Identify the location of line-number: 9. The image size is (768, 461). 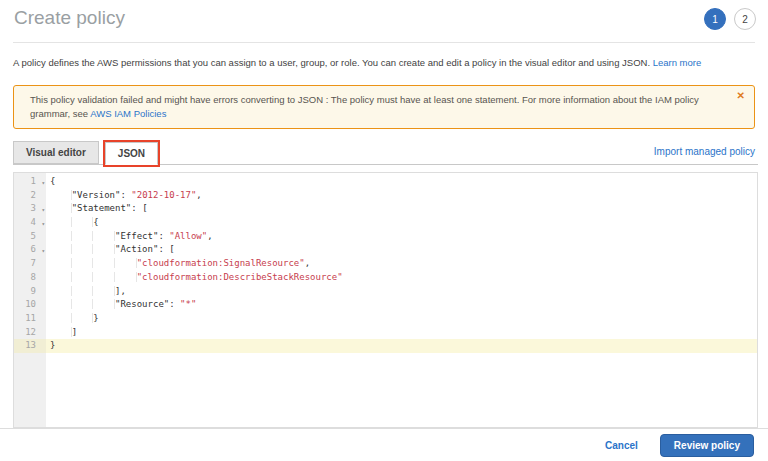
(30, 292).